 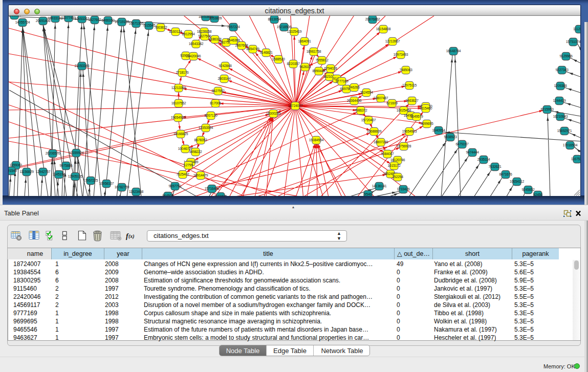 I want to click on svg-text: 15720407, so click(x=368, y=120).